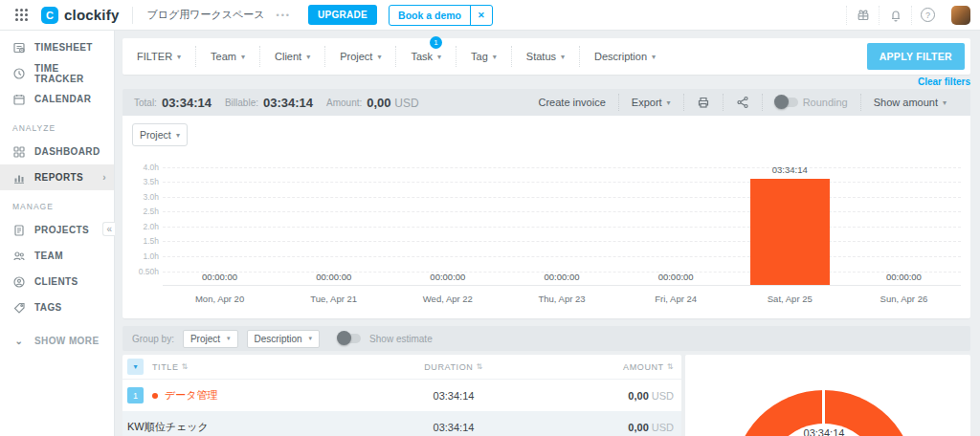  Describe the element at coordinates (651, 102) in the screenshot. I see `export-dropdown: Export▾` at that location.